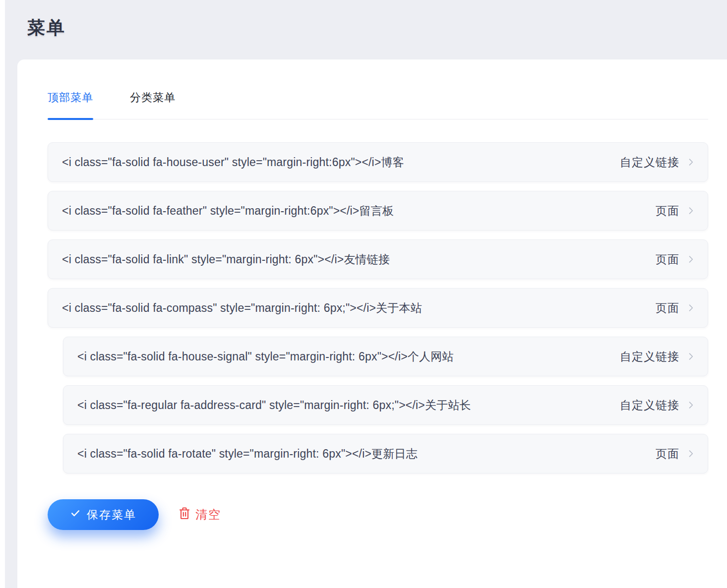 This screenshot has width=727, height=588. What do you see at coordinates (233, 163) in the screenshot?
I see `menu-item-code: <i class="fa-solid fa-house-user" style=…` at bounding box center [233, 163].